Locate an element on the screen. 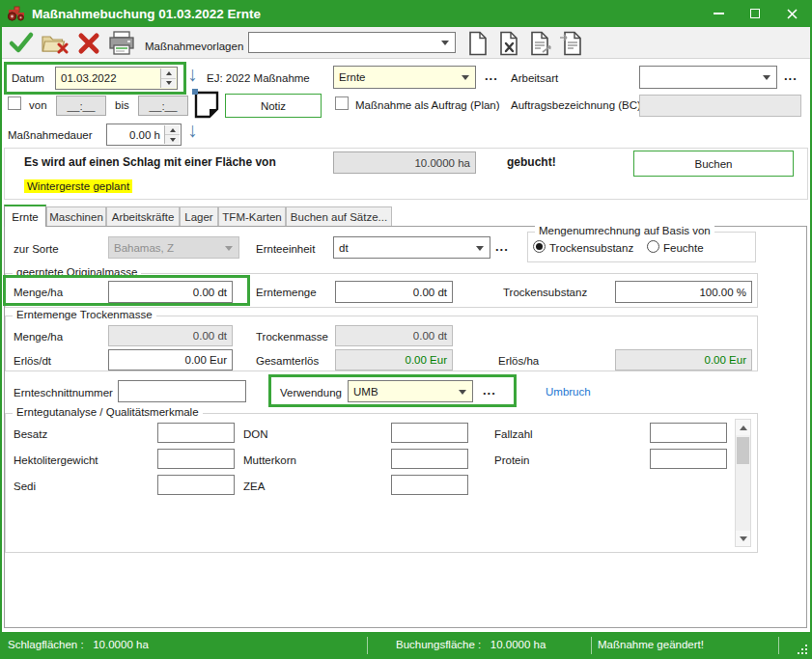 The image size is (812, 659). protein-field is located at coordinates (688, 459).